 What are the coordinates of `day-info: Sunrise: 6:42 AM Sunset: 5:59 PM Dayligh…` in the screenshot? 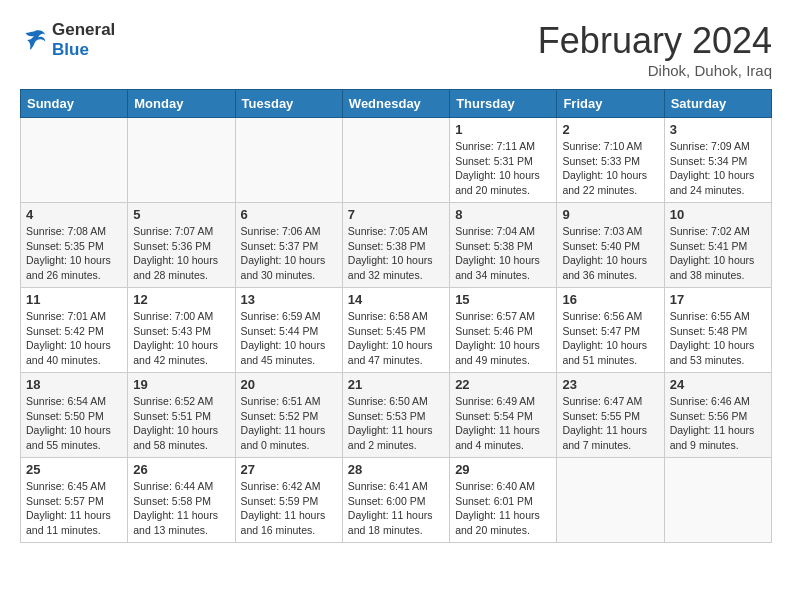 It's located at (289, 508).